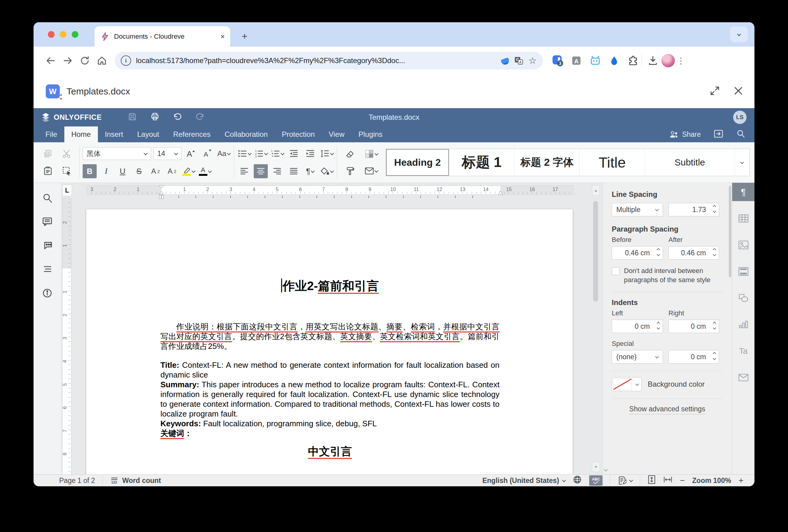  Describe the element at coordinates (66, 336) in the screenshot. I see `vertical-ruler: 2 1 1 2 3 4 5 6 7 8` at that location.